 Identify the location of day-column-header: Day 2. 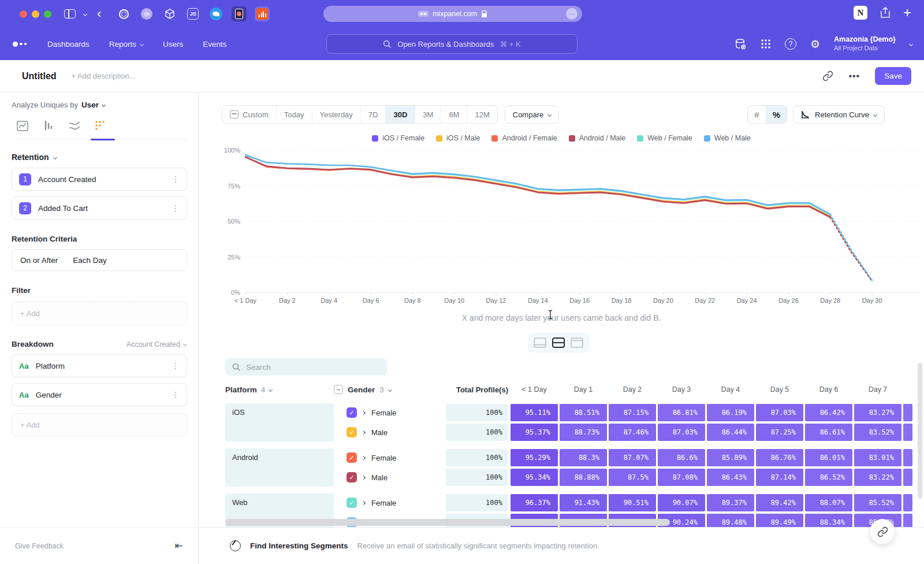
(632, 389).